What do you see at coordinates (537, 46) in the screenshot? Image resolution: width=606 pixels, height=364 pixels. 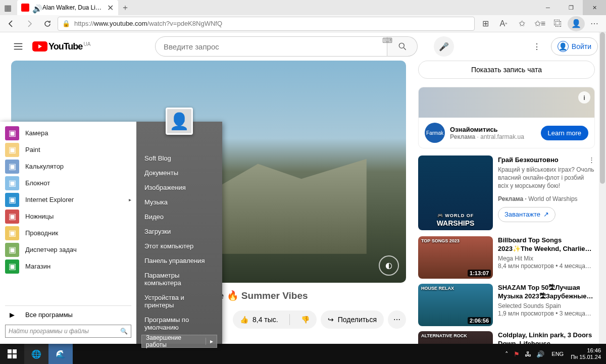 I see `settings-menu-button: ⋮` at bounding box center [537, 46].